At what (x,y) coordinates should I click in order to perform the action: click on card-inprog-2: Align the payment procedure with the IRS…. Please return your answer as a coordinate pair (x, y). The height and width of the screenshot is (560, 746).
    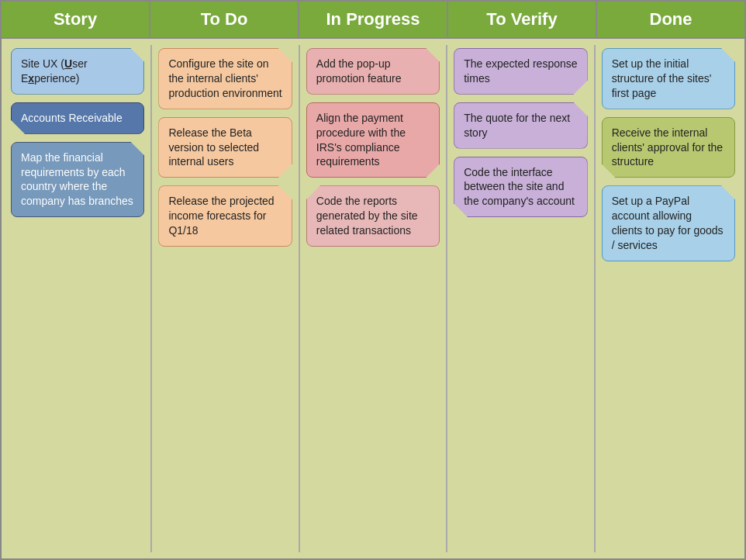
    Looking at the image, I should click on (373, 140).